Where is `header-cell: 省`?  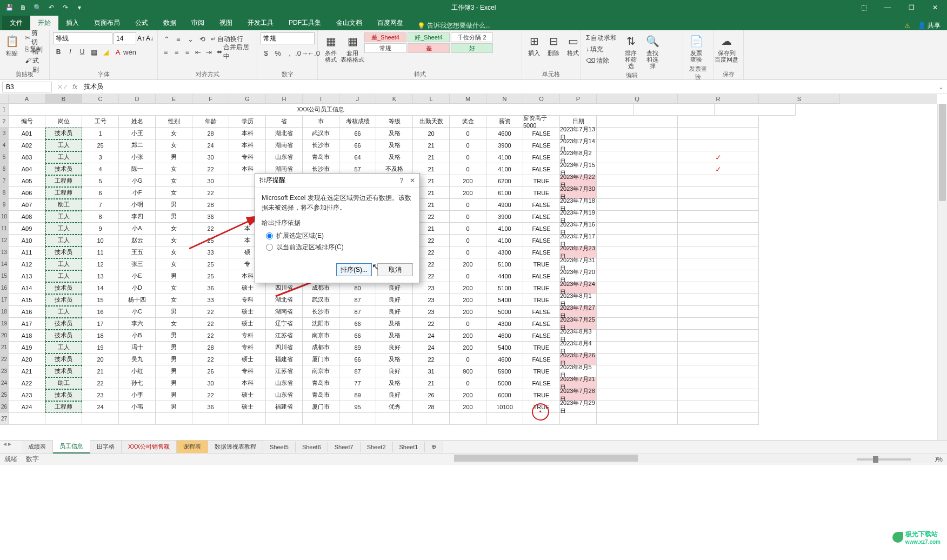
header-cell: 省 is located at coordinates (284, 122).